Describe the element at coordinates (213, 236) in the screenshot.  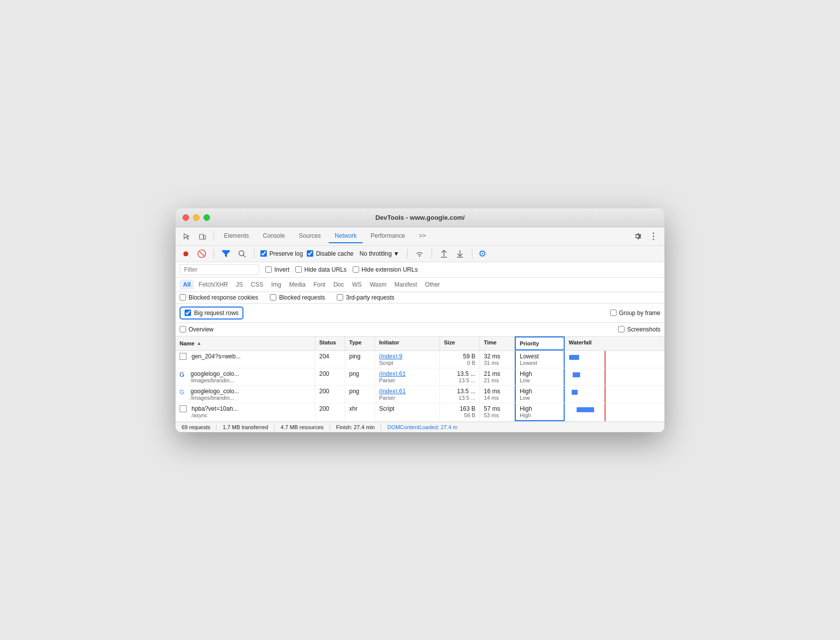
I see `divider` at that location.